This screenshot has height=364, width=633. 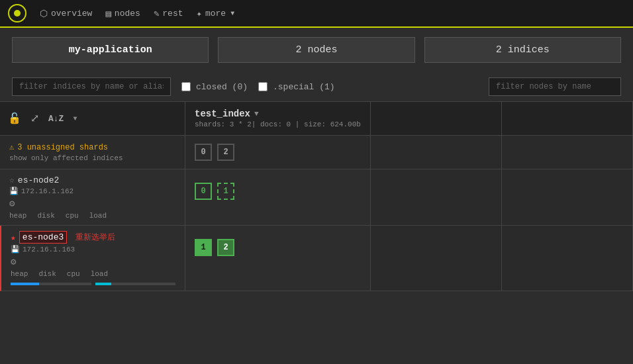 What do you see at coordinates (278, 119) in the screenshot?
I see `index-header-cell: test_index ▼ shards: 3 * 2| docs: 0 | si…` at bounding box center [278, 119].